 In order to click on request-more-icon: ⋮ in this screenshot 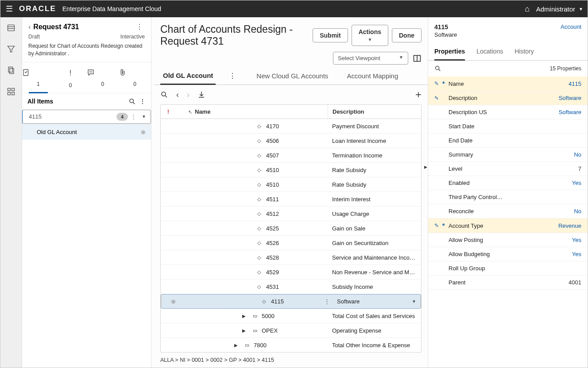, I will do `click(139, 27)`.